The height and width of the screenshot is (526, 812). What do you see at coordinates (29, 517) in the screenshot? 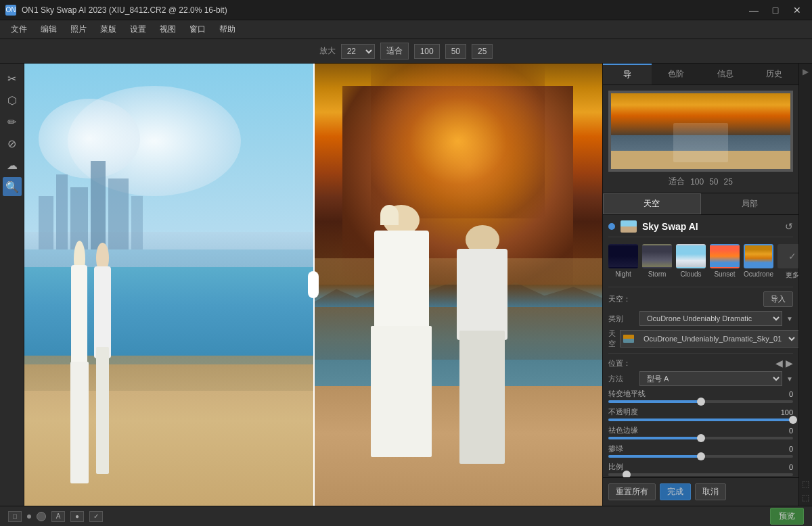
I see `dot-indicator` at bounding box center [29, 517].